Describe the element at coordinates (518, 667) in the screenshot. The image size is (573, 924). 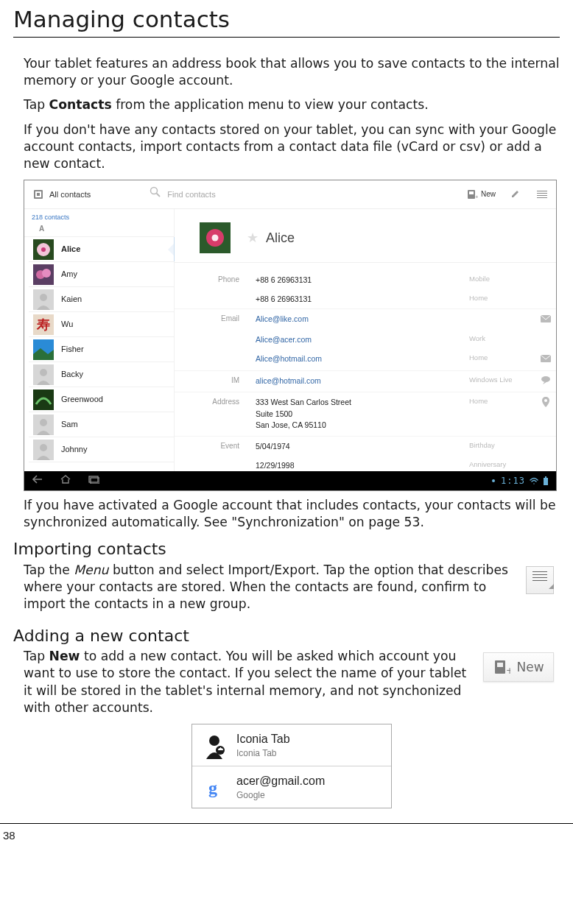
I see `new-button: + New` at that location.